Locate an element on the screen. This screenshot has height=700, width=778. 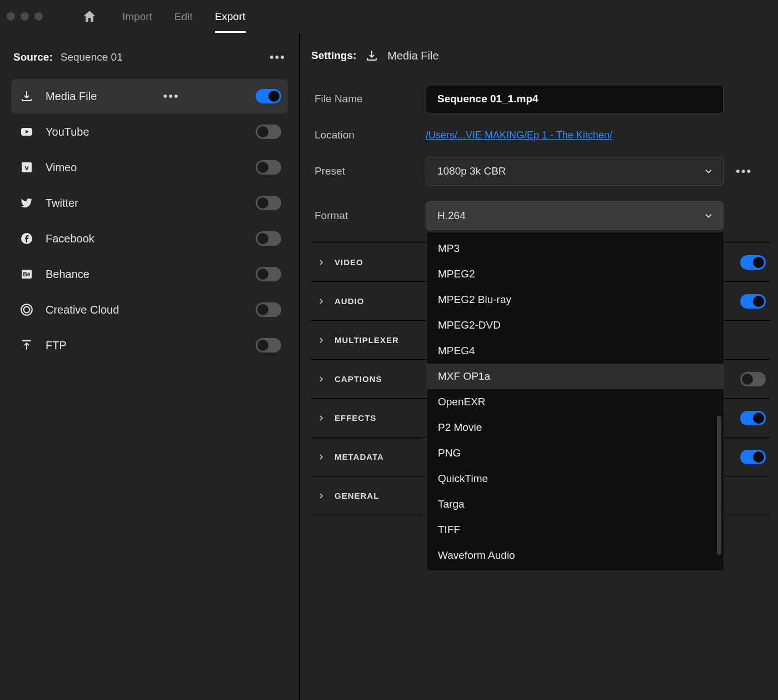
destination-label: FTP is located at coordinates (56, 346).